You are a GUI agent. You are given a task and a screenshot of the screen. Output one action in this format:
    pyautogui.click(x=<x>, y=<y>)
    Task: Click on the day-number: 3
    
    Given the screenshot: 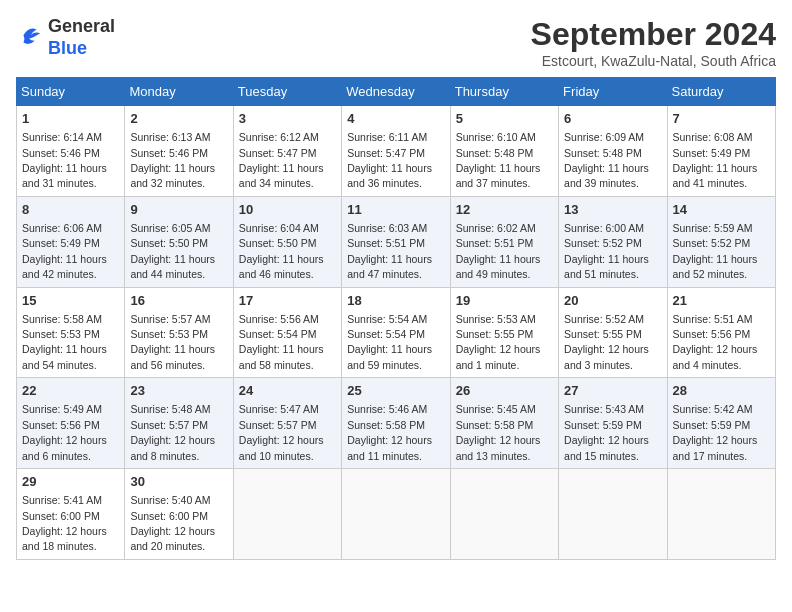 What is the action you would take?
    pyautogui.click(x=288, y=119)
    